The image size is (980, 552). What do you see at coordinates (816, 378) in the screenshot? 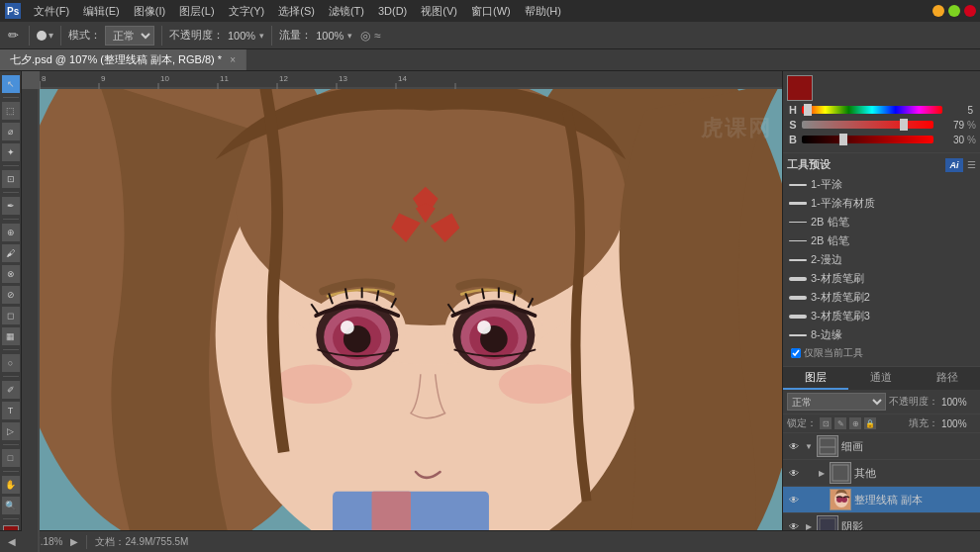
I see `tab-layers: 图层` at bounding box center [816, 378].